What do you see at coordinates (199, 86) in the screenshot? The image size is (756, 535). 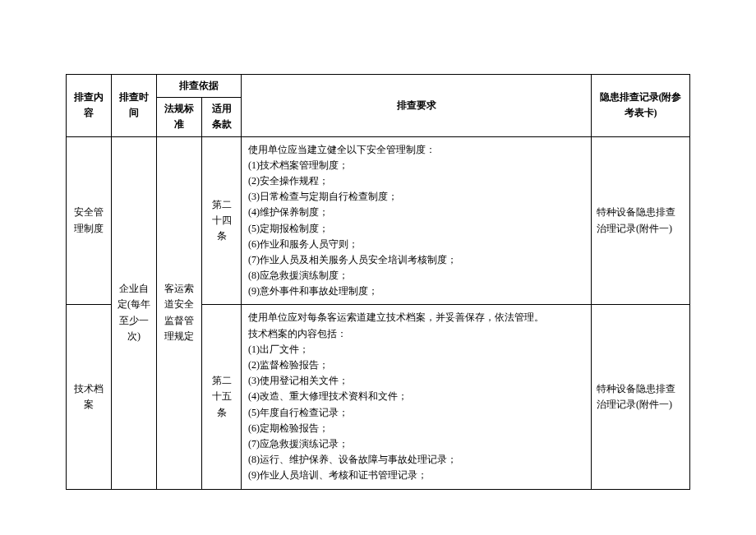 I see `header-basis: 排查依据` at bounding box center [199, 86].